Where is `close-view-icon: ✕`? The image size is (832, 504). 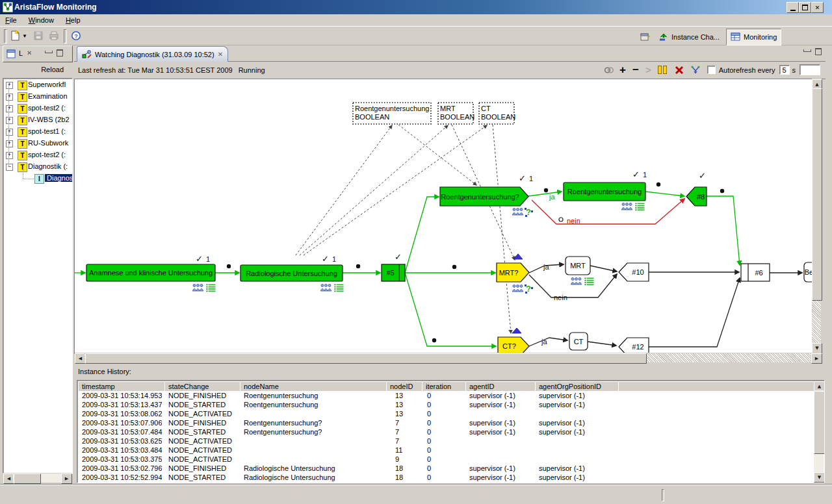
close-view-icon: ✕ is located at coordinates (29, 53).